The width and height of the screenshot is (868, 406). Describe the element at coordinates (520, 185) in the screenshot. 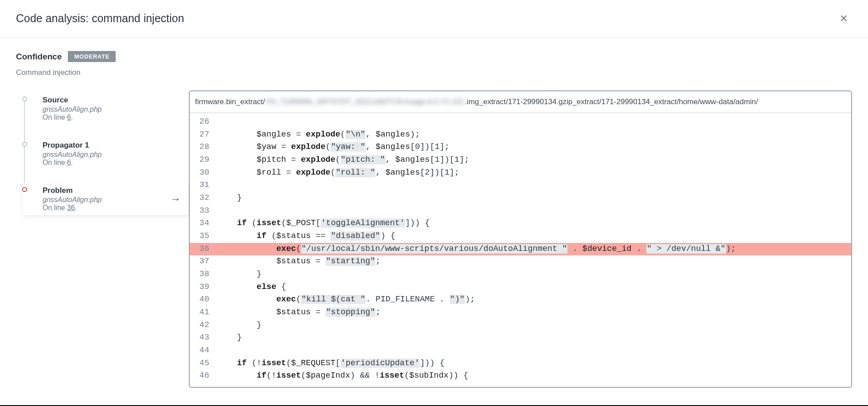

I see `code-line: 31` at that location.